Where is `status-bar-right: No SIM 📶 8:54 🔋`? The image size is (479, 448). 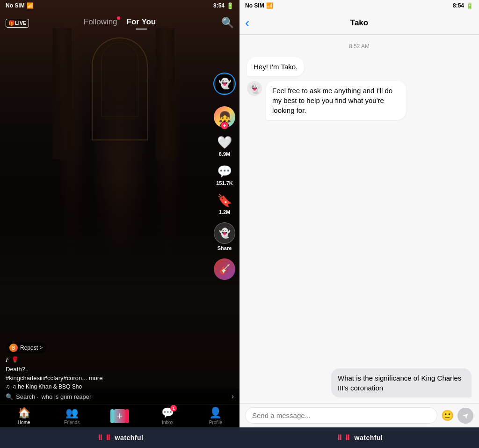
status-bar-right: No SIM 📶 8:54 🔋 is located at coordinates (359, 6).